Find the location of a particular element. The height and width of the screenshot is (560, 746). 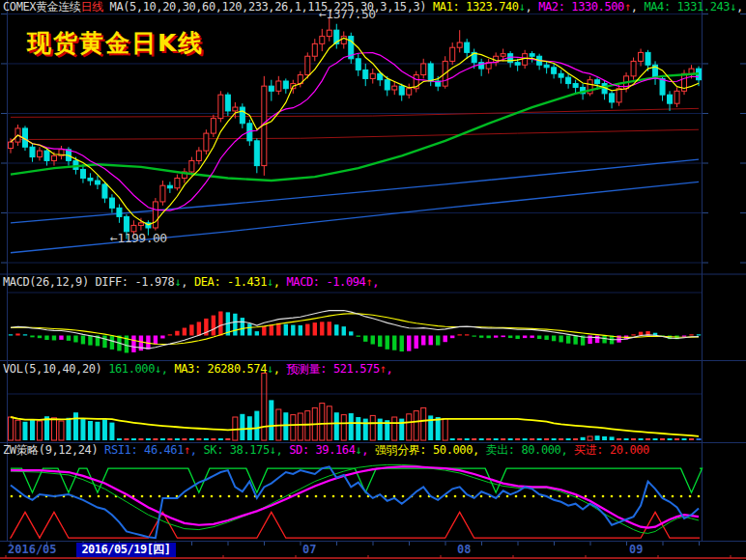

header-segment: 买进: 20.000 is located at coordinates (612, 450).